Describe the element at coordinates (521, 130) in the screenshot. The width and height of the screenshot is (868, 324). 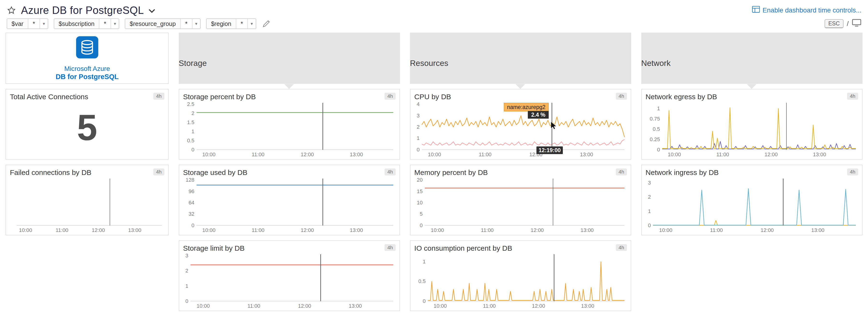
I see `chart-cpu: 0123410:0011:0012:0013:00name:azurepg22.…` at that location.